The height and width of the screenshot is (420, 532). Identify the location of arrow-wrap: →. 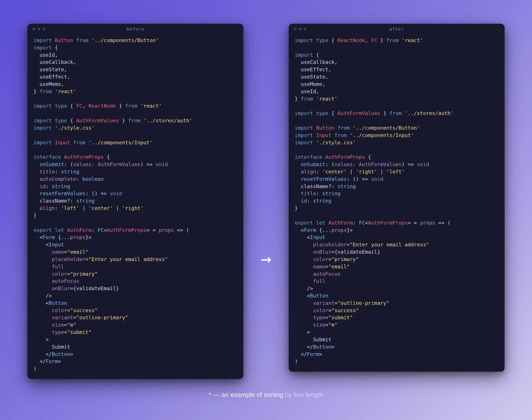
(266, 259).